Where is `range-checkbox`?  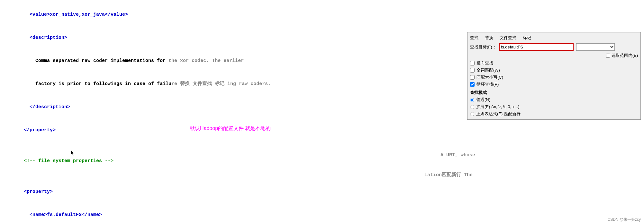 range-checkbox is located at coordinates (608, 56).